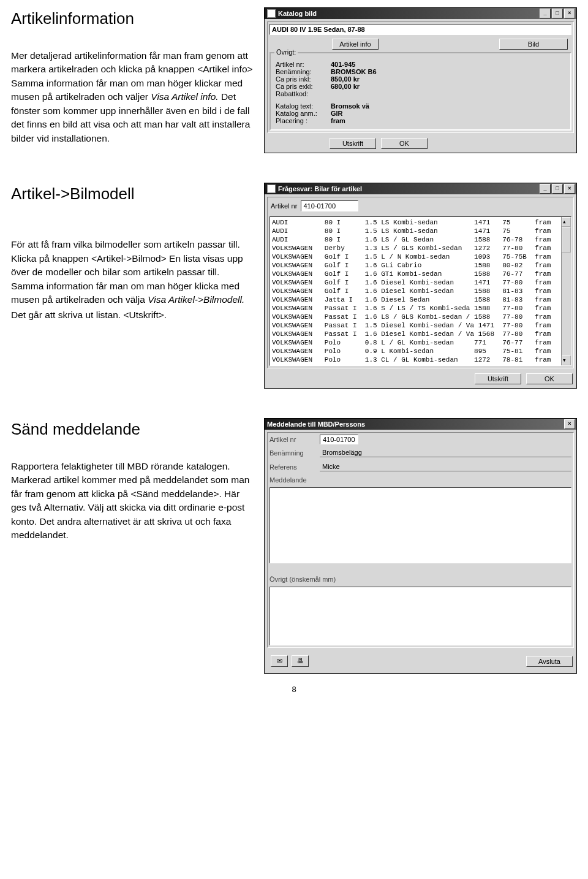 This screenshot has height=879, width=588. What do you see at coordinates (420, 248) in the screenshot?
I see `list-item: VOLKSWAGEN Derby 1.3 LS / GLS Kombi-seda…` at bounding box center [420, 248].